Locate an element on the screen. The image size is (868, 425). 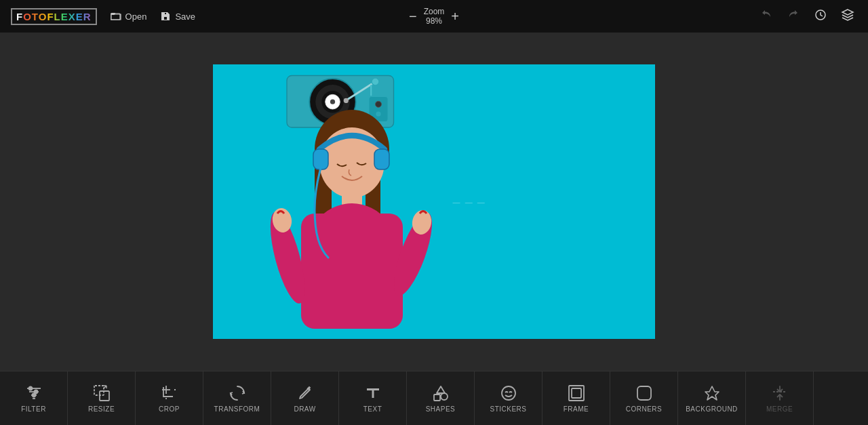
resize-icon is located at coordinates (102, 393).